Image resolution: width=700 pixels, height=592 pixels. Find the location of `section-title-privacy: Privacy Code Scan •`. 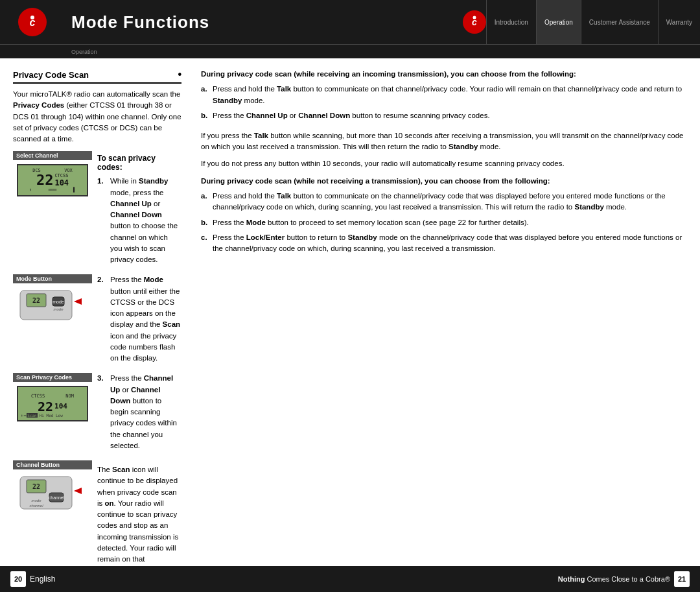

section-title-privacy: Privacy Code Scan • is located at coordinates (97, 77).